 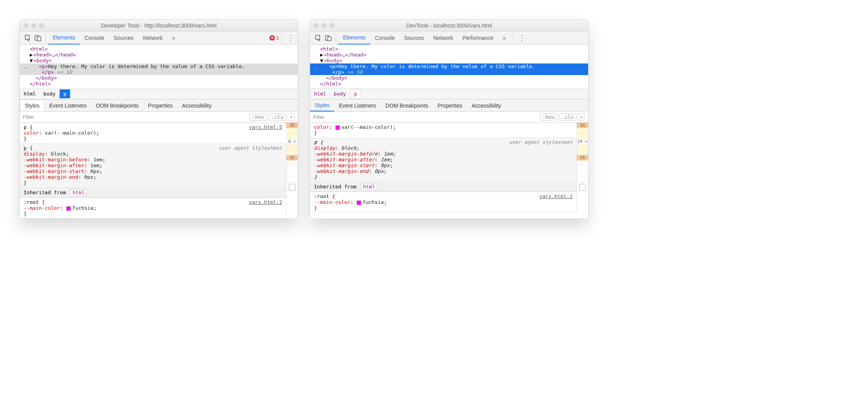 What do you see at coordinates (443, 168) in the screenshot?
I see `styles-left: color: var(--main-color);}user agent sty…` at bounding box center [443, 168].